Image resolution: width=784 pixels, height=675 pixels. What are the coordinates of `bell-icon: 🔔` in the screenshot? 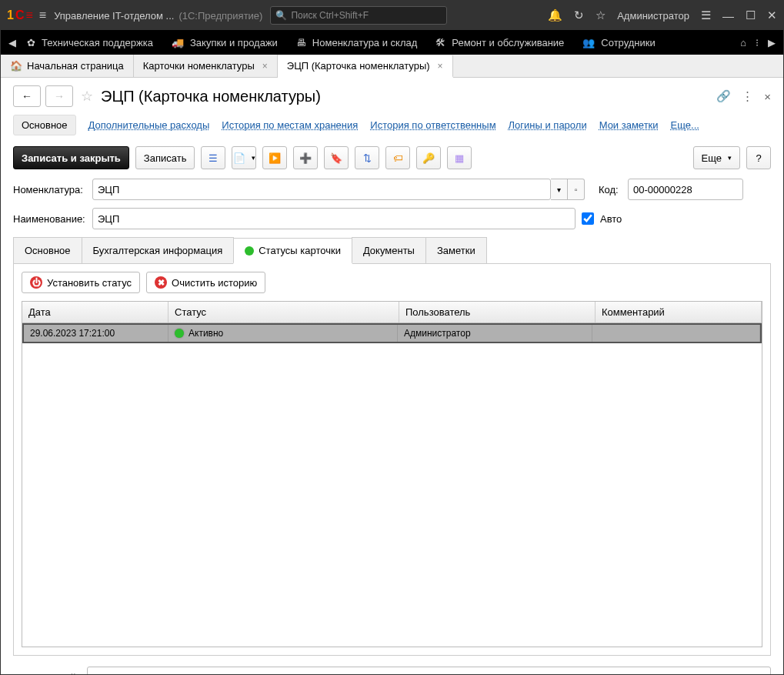 It's located at (555, 15).